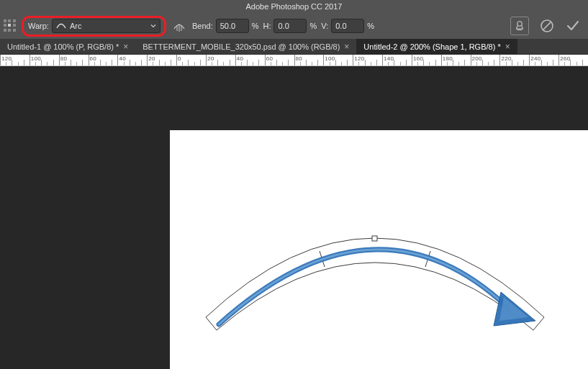 Image resolution: width=588 pixels, height=369 pixels. Describe the element at coordinates (179, 26) in the screenshot. I see `warp-orientation-toggle` at that location.